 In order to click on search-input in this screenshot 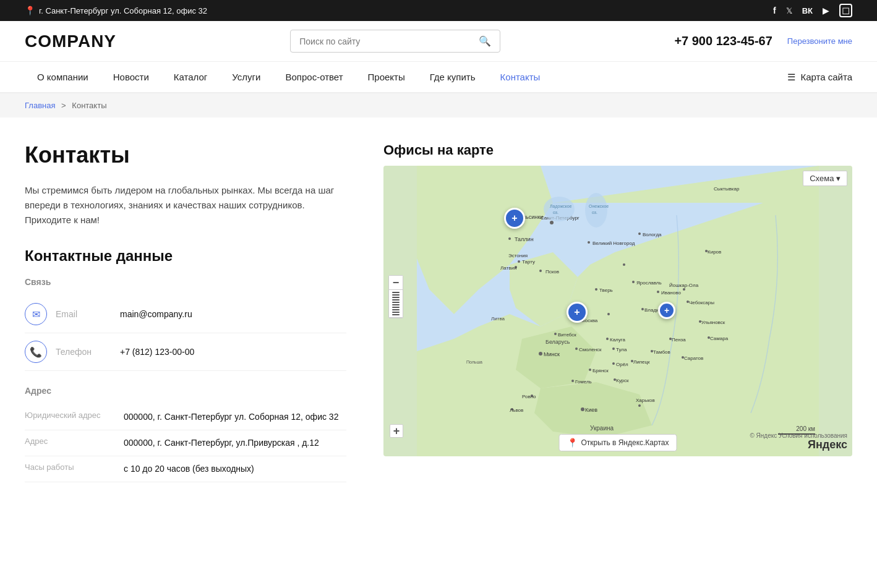, I will do `click(387, 41)`.